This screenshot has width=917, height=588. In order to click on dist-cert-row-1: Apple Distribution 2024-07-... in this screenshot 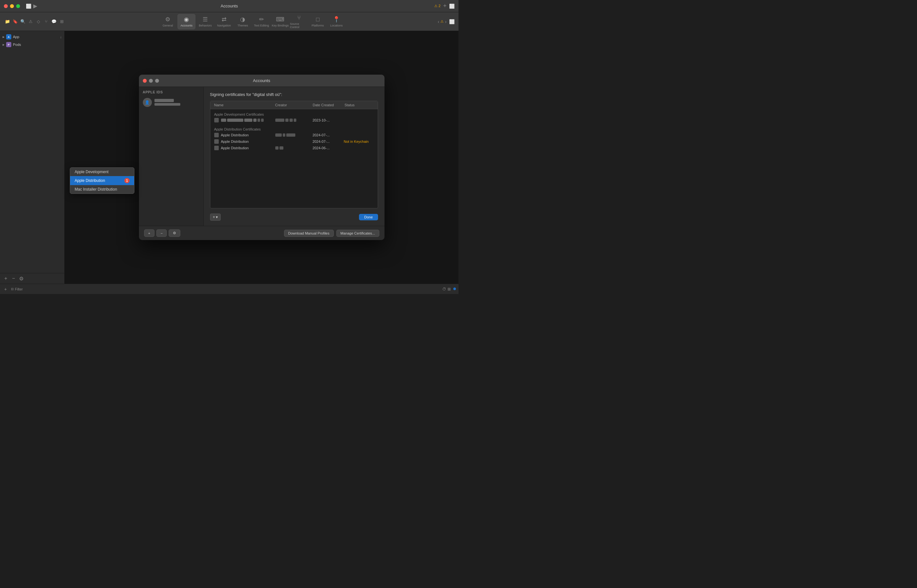, I will do `click(294, 135)`.